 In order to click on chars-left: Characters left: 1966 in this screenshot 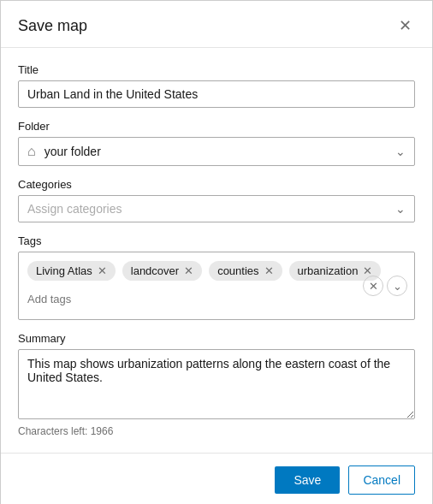, I will do `click(216, 431)`.